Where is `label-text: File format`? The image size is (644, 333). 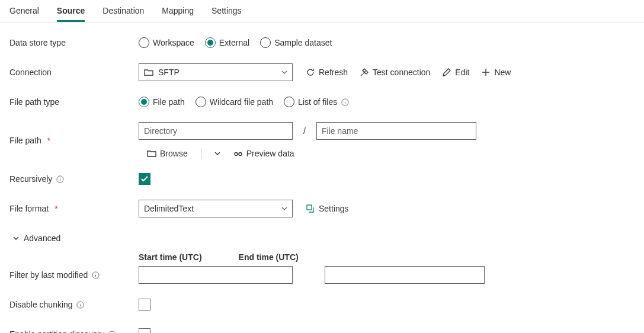
label-text: File format is located at coordinates (29, 209).